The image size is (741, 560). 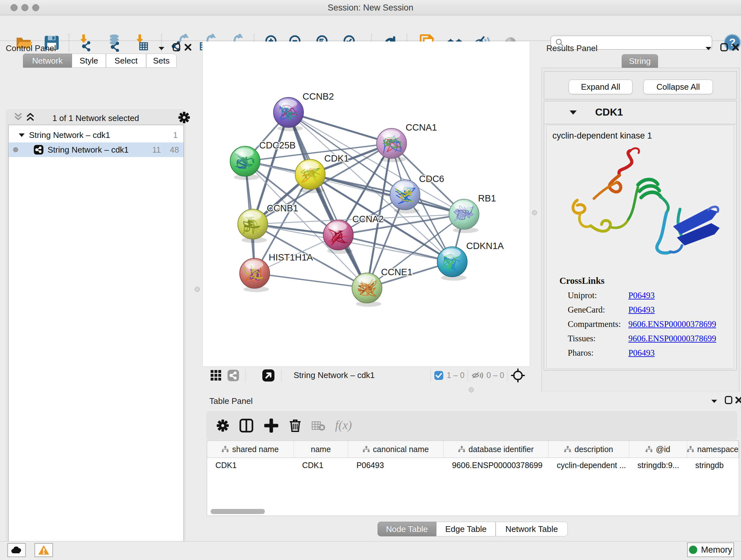 What do you see at coordinates (658, 449) in the screenshot?
I see `column-header--id: @id` at bounding box center [658, 449].